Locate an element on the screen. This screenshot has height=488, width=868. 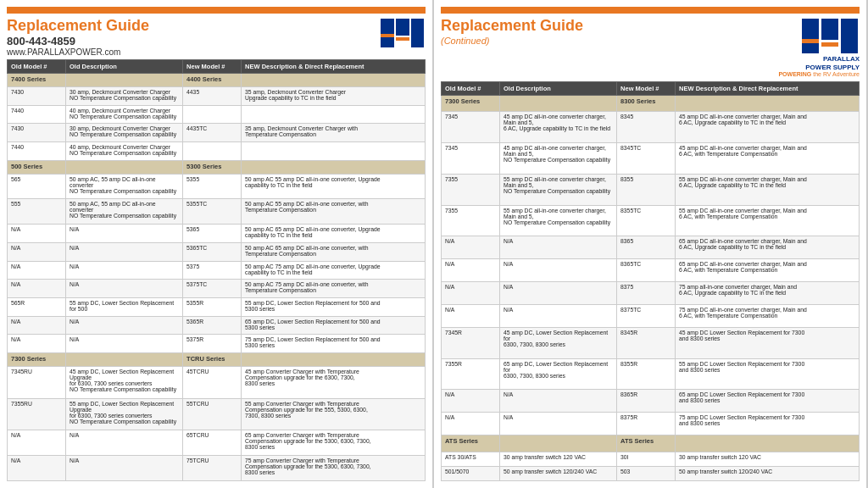
table-cell: 65 amp DC all-in-one converter charger, … is located at coordinates (768, 271).